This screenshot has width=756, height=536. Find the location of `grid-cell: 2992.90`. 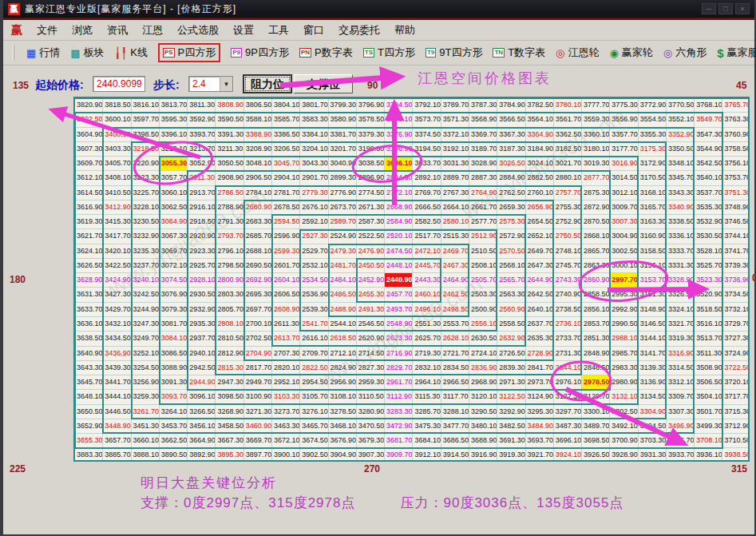

grid-cell: 2992.90 is located at coordinates (624, 310).